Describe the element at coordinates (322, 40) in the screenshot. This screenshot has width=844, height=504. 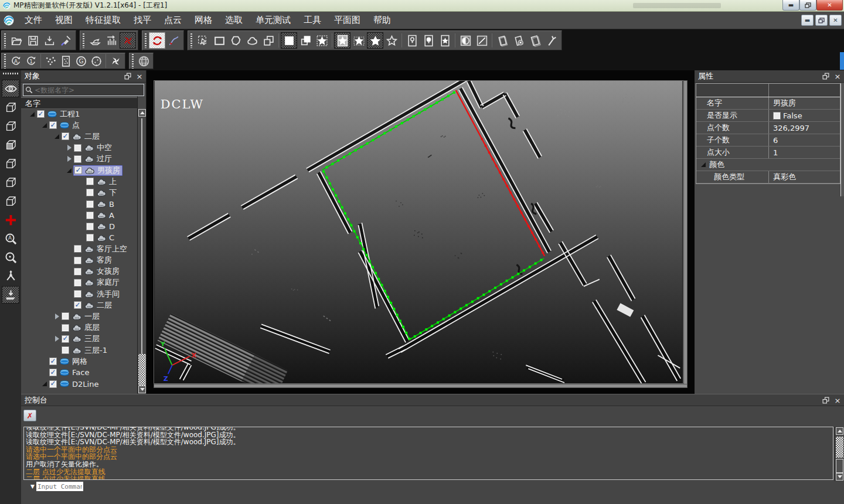
I see `star-dashed-icon` at that location.